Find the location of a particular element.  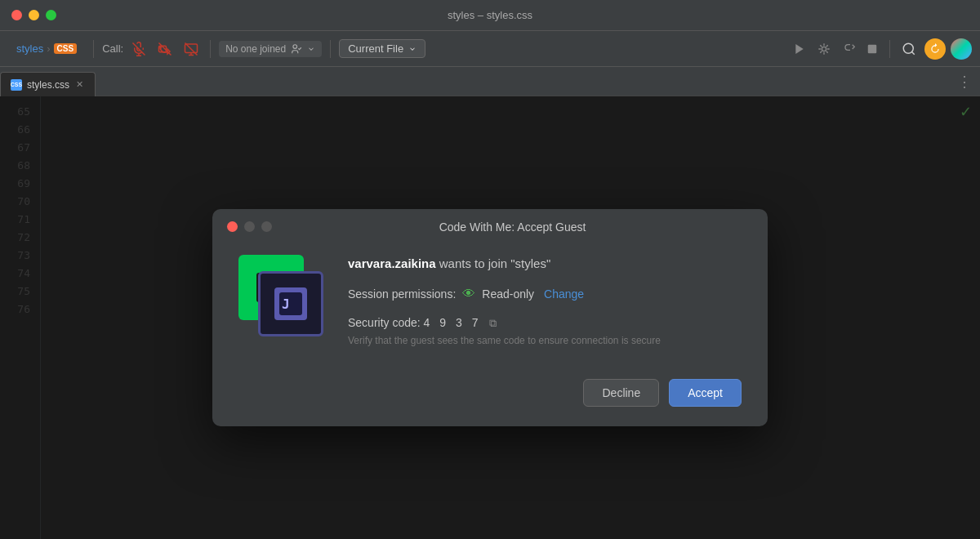

breadcrumb-css-icon: CSS is located at coordinates (65, 49).